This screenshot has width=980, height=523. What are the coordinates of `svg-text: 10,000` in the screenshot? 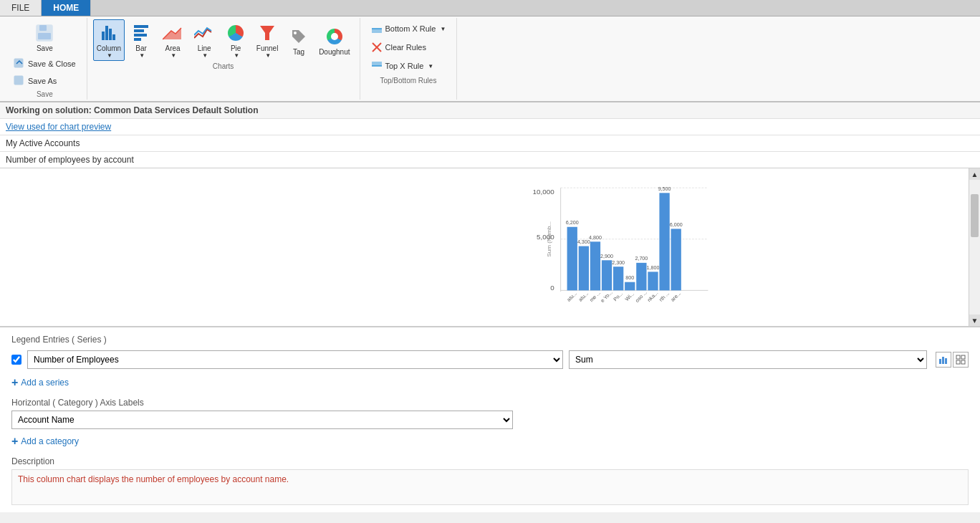 It's located at (544, 192).